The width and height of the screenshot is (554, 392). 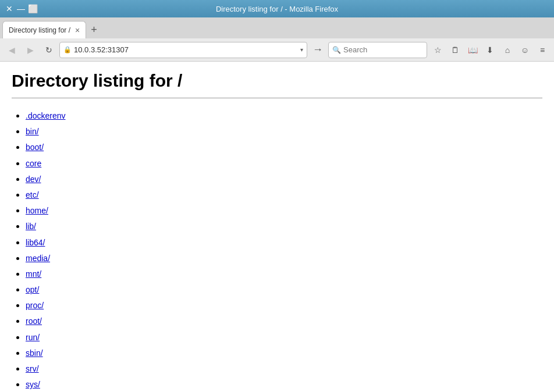 I want to click on active-tab: Directory listing for / ×, so click(x=44, y=30).